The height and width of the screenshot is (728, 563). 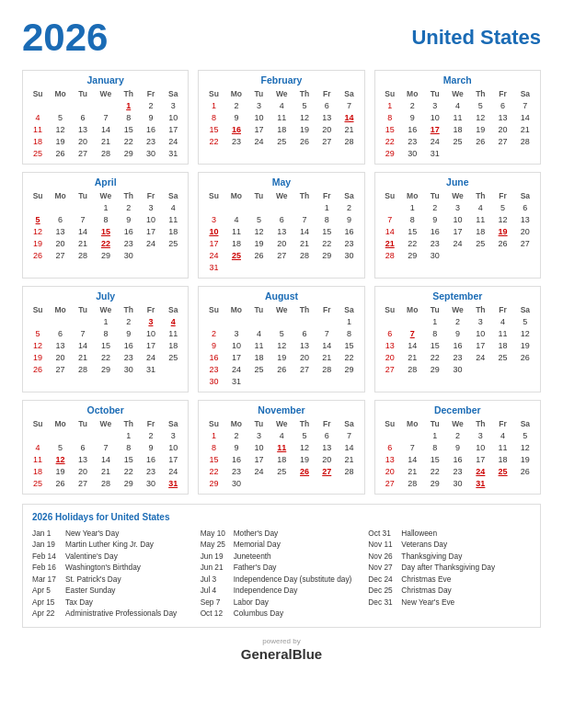 What do you see at coordinates (304, 129) in the screenshot?
I see `calendar-day: 19` at bounding box center [304, 129].